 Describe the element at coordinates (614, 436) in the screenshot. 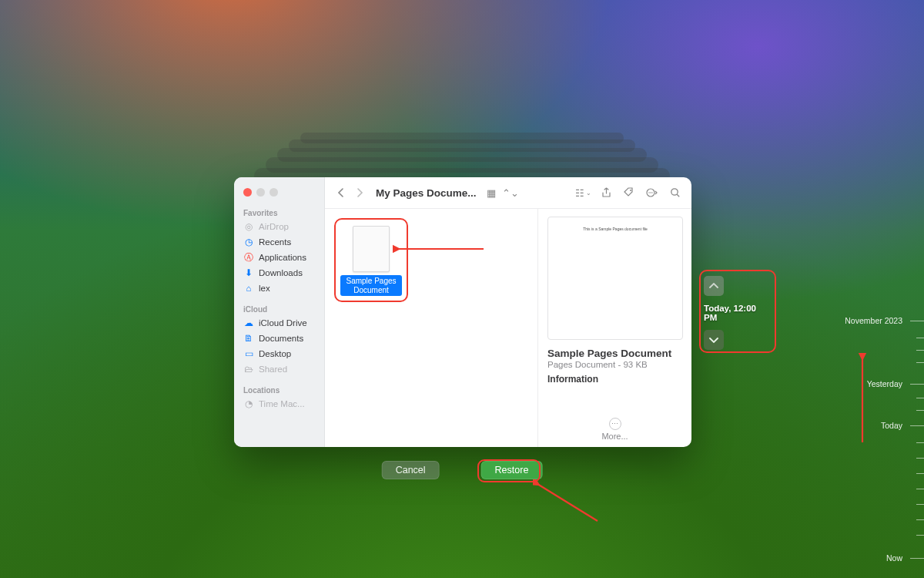

I see `preview-more-label: More...` at that location.